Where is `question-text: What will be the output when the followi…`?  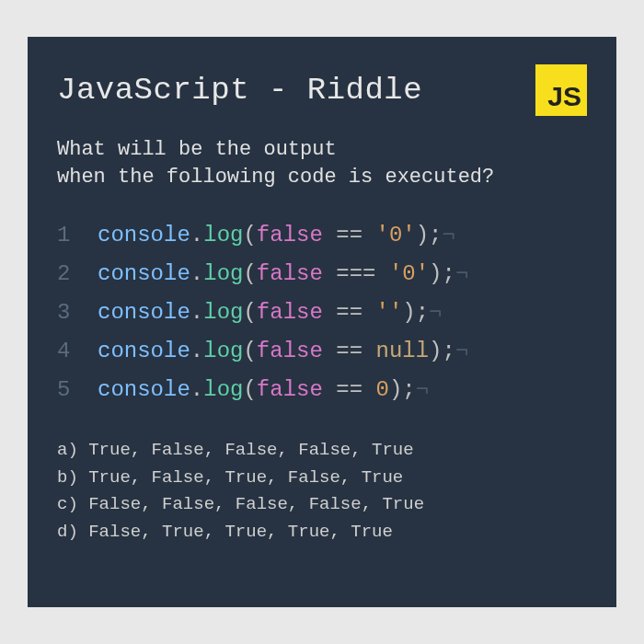
question-text: What will be the output when the followi… is located at coordinates (322, 164).